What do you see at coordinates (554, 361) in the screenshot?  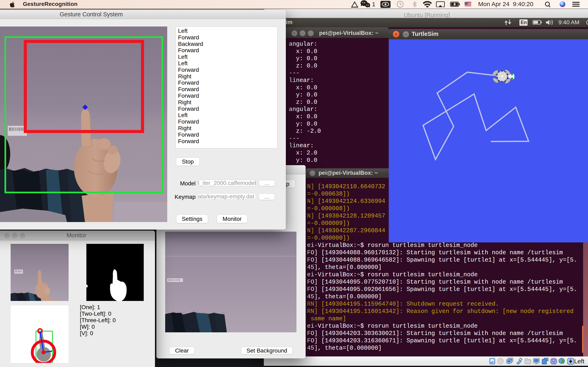 I see `svg-text: U` at bounding box center [554, 361].